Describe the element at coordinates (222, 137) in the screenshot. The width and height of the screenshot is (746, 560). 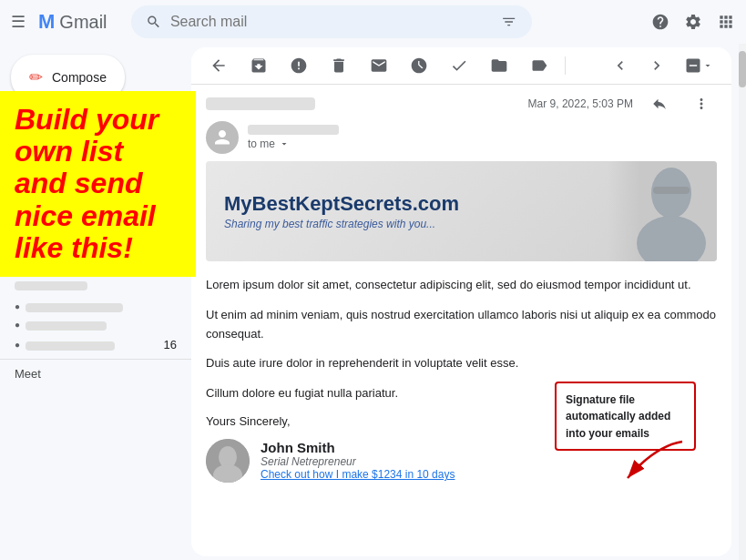
I see `sender-avatar` at that location.